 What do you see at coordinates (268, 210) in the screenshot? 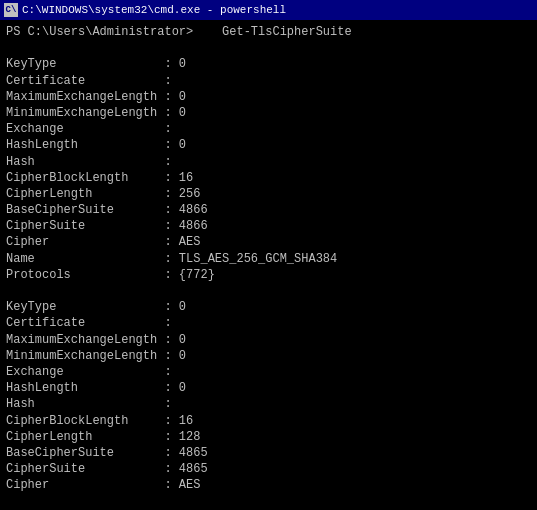
I see `terminal-line: BaseCipherSuite : 4866` at bounding box center [268, 210].